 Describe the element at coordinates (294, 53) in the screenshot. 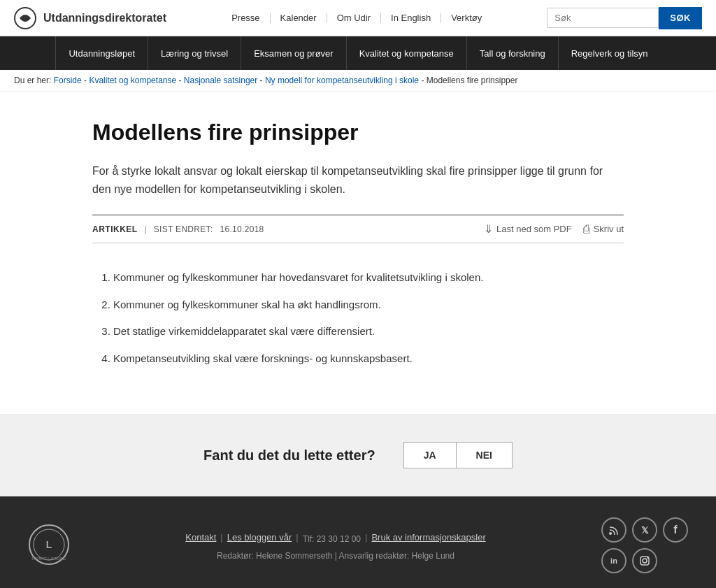

I see `nav-eksamen: Eksamen og prøver` at that location.